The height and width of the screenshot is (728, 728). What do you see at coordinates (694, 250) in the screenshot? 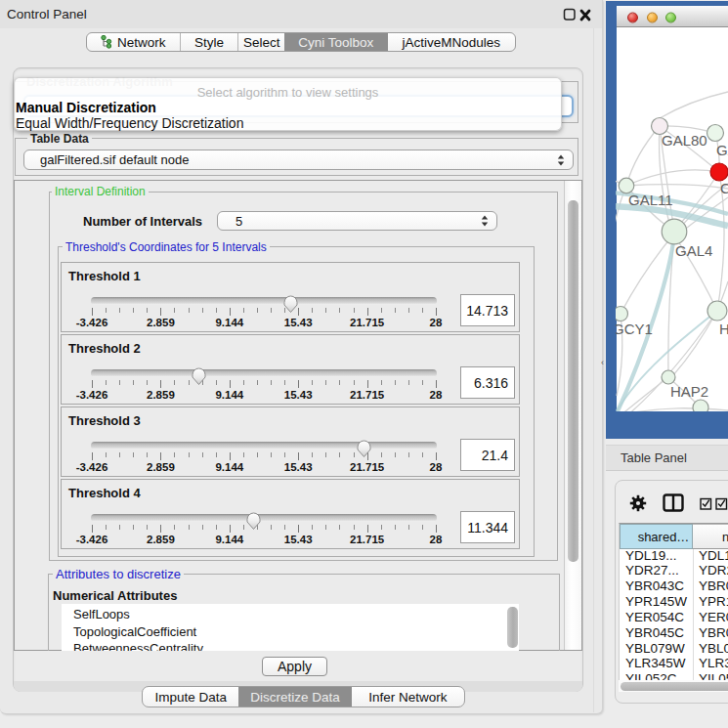
I see `svg-text: GAL4` at bounding box center [694, 250].